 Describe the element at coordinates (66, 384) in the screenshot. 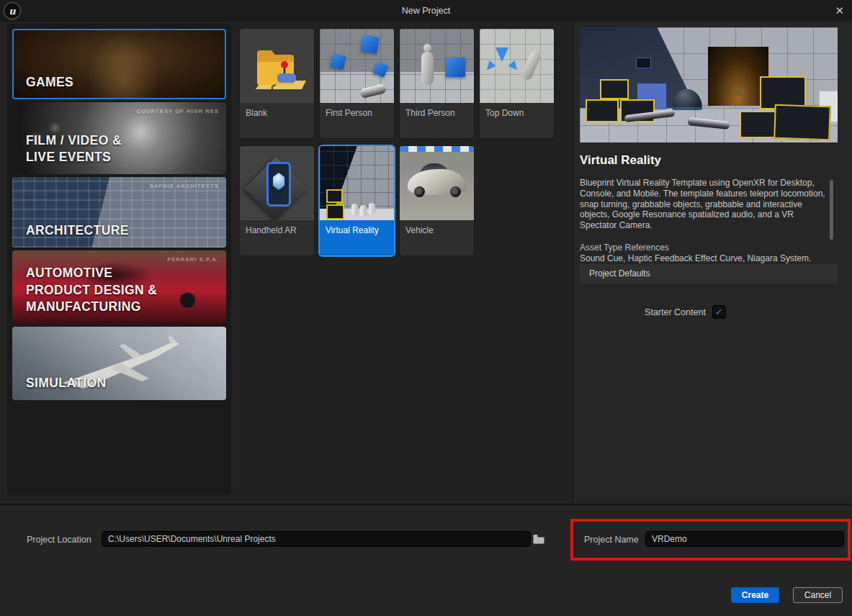

I see `category-label-line: SIMULATION` at that location.